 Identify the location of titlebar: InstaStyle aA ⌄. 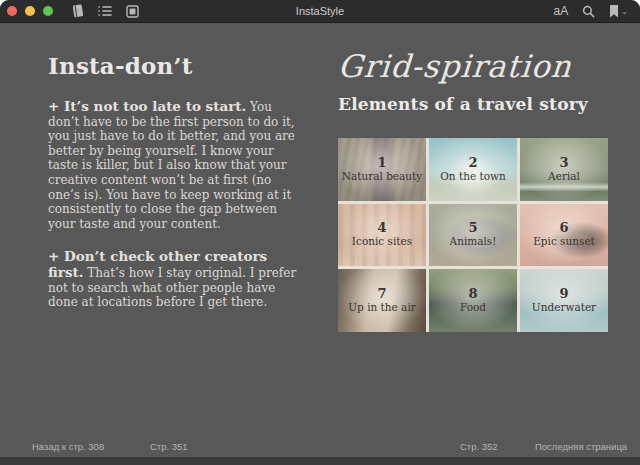
(320, 12).